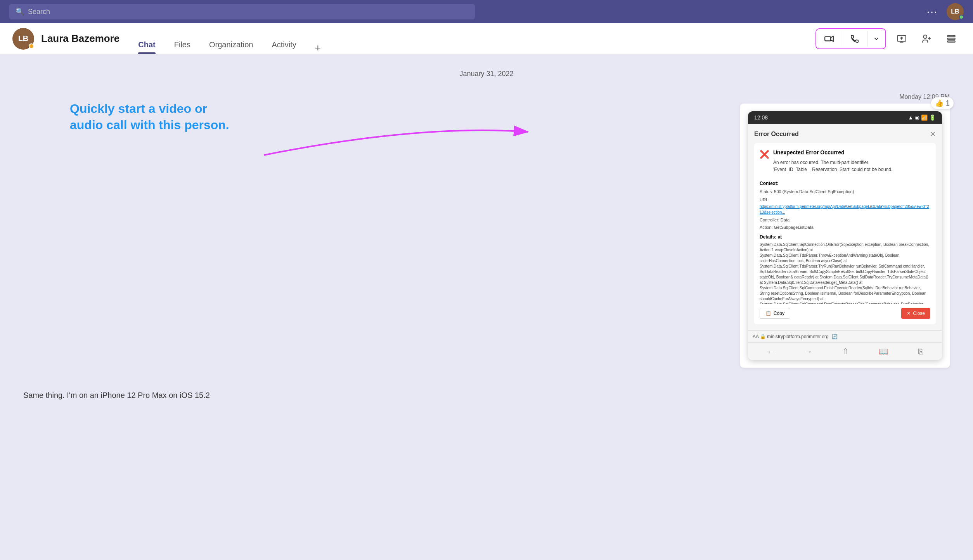  Describe the element at coordinates (31, 46) in the screenshot. I see `contact-status-dot` at that location.